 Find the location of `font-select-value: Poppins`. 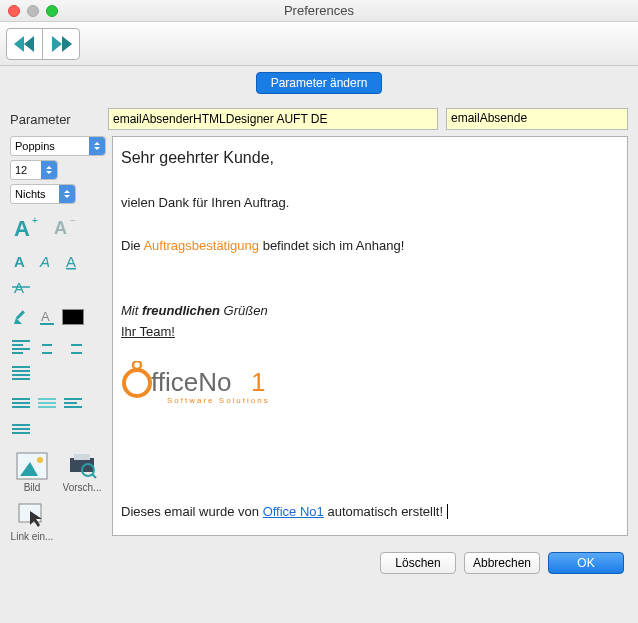

font-select-value: Poppins is located at coordinates (35, 146).